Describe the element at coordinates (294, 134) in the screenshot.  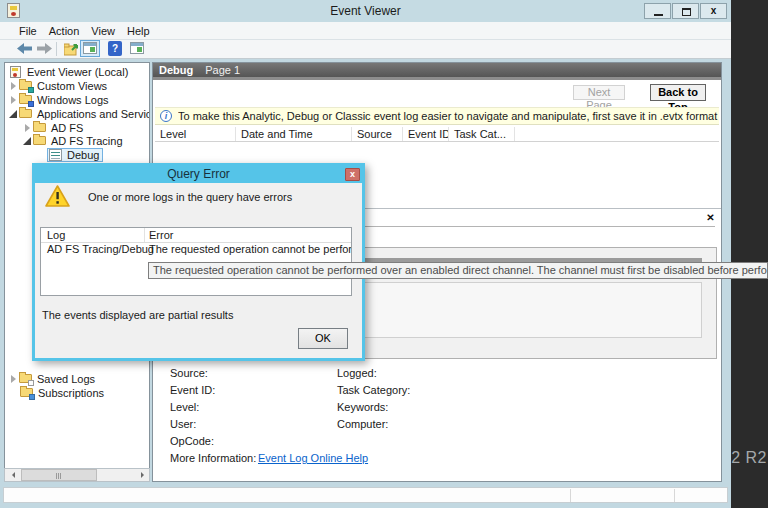
I see `column-header-date-time: Date and Time` at that location.